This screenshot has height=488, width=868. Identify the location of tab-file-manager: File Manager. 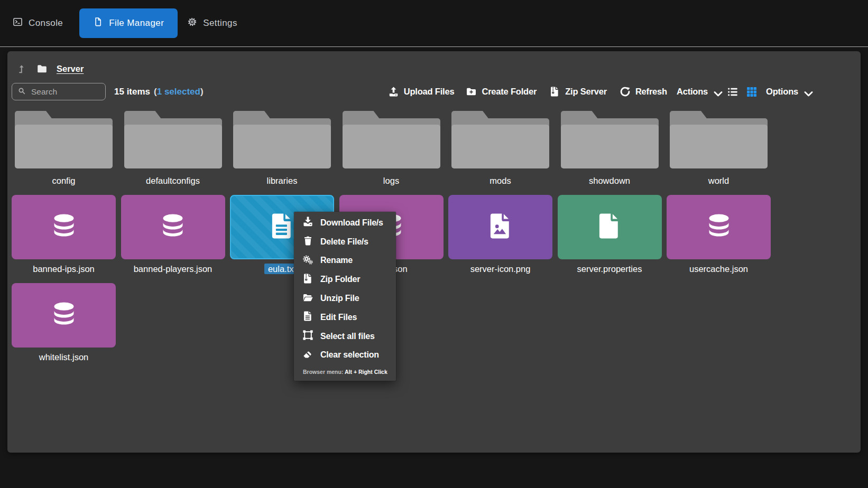
(128, 23).